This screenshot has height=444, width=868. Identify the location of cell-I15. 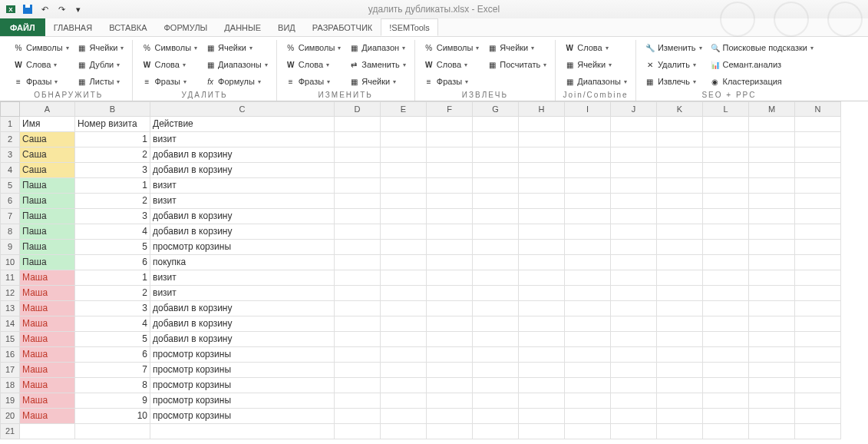
(588, 340).